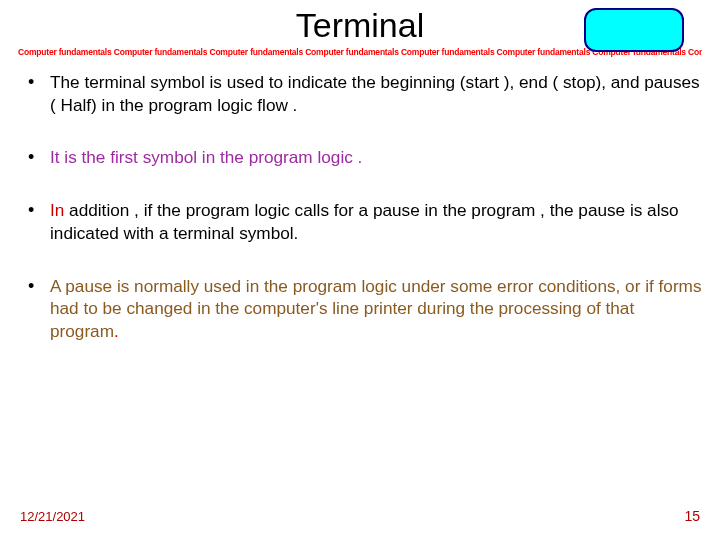  I want to click on trailing-period: ., so click(116, 331).